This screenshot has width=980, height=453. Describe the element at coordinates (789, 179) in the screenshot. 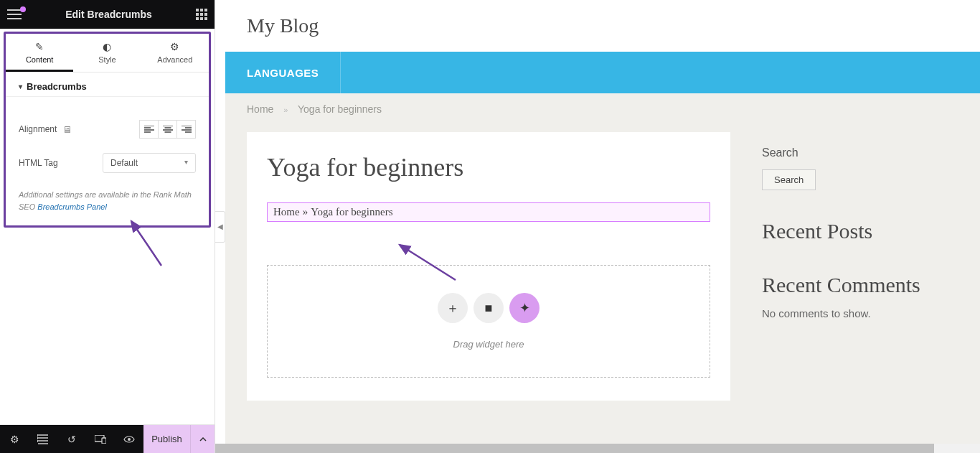

I see `search-button: Search` at that location.